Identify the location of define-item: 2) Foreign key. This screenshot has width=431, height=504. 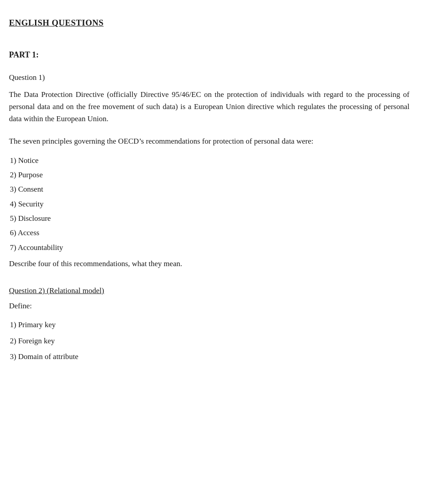
(210, 341).